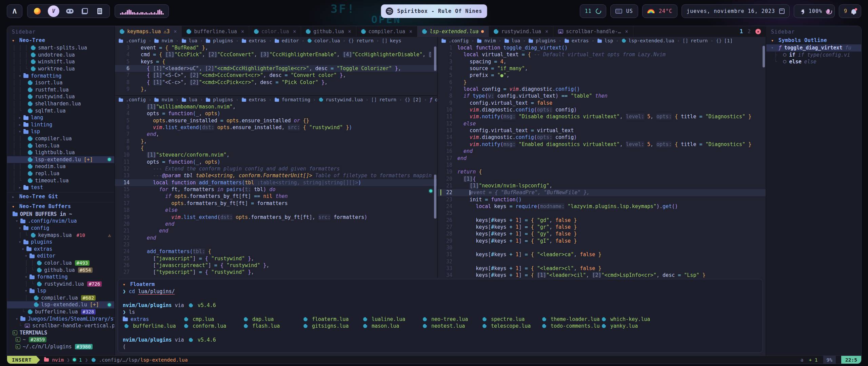 Image resolution: width=868 pixels, height=366 pixels. What do you see at coordinates (61, 174) in the screenshot?
I see `tree-item: │ │ repl.lua` at bounding box center [61, 174].